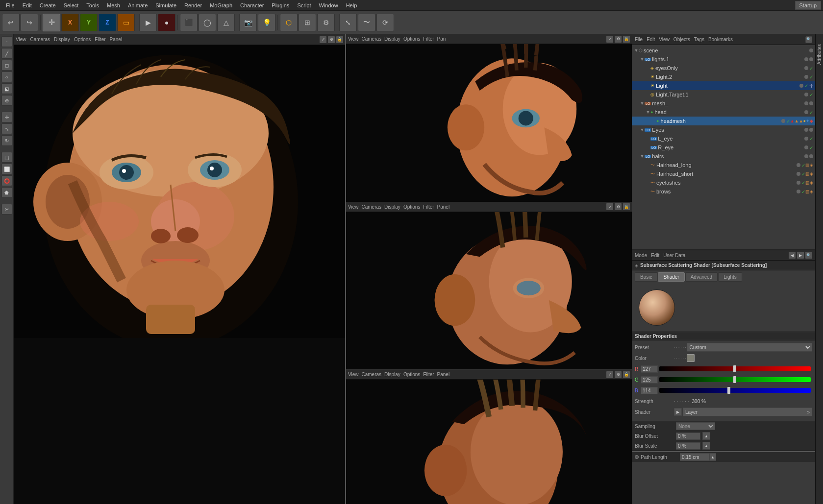 The height and width of the screenshot is (504, 823). I want to click on vp3-options: Options, so click(412, 207).